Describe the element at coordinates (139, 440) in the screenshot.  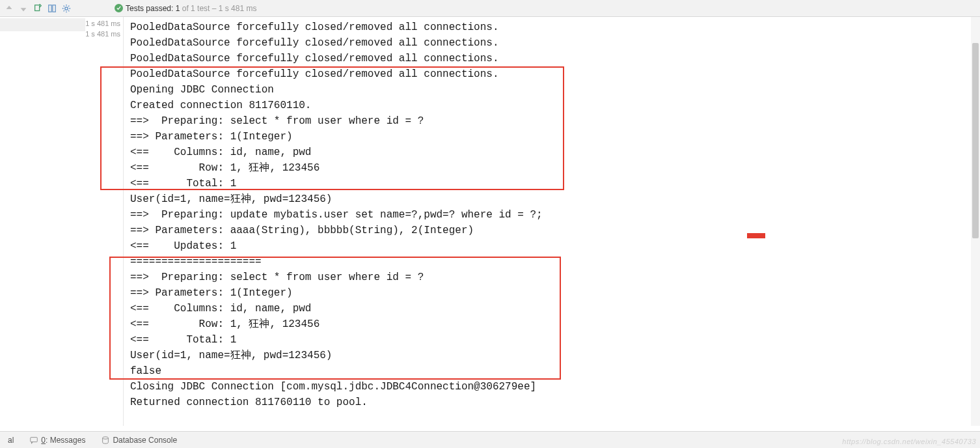
I see `database-console-tab: Database Console` at that location.